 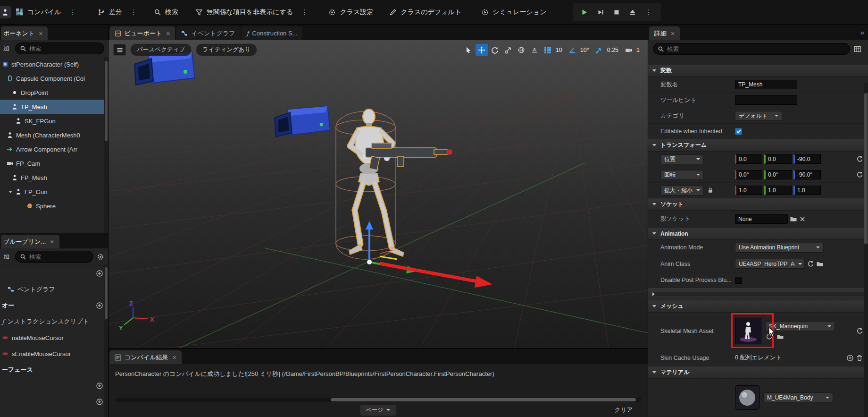 I want to click on component-row: FP_Gun, so click(x=54, y=192).